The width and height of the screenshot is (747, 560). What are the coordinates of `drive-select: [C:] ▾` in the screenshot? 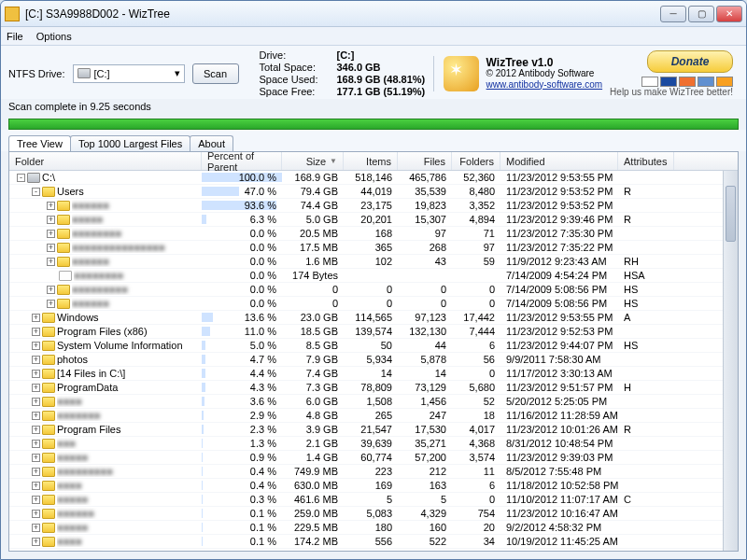 It's located at (129, 74).